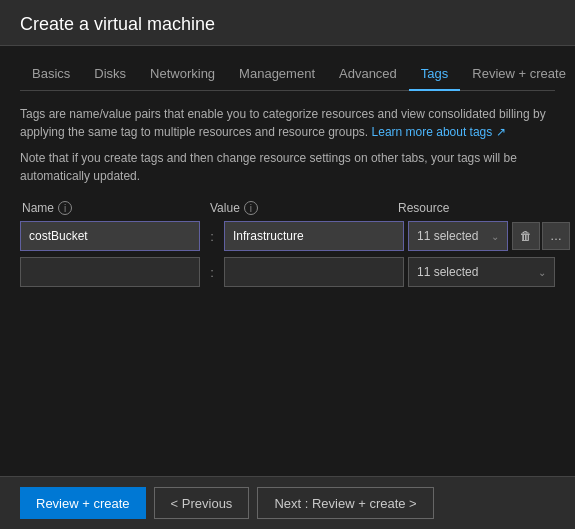  Describe the element at coordinates (182, 74) in the screenshot. I see `tab-networking: Networking` at that location.